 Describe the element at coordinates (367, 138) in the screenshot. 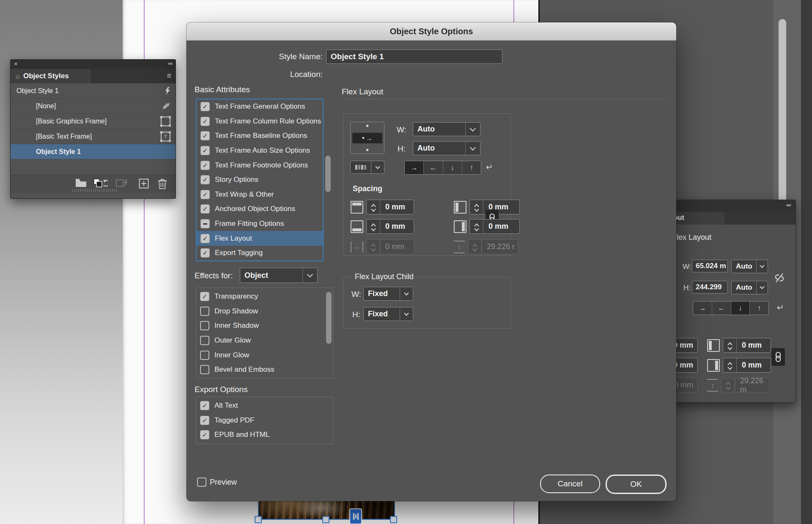

I see `align-selected-icon: →` at that location.